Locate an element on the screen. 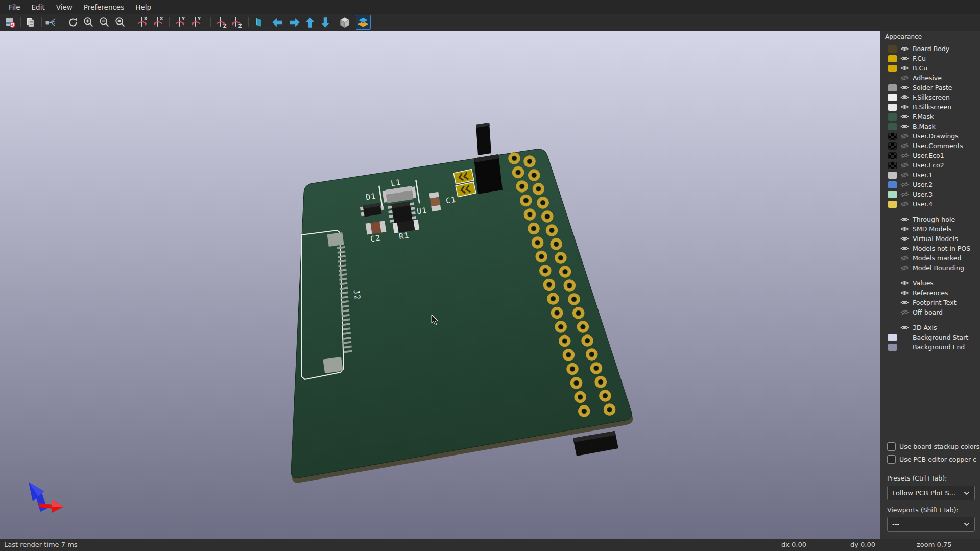  menu-view: View is located at coordinates (64, 7).